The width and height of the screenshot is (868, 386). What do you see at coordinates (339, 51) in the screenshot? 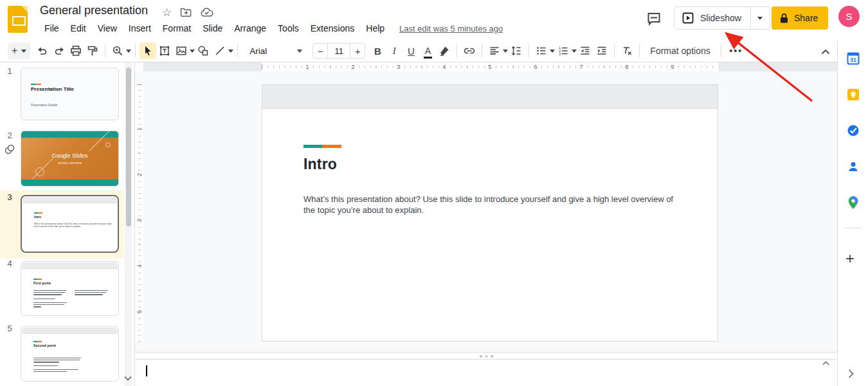
I see `font-size-value: 11` at bounding box center [339, 51].